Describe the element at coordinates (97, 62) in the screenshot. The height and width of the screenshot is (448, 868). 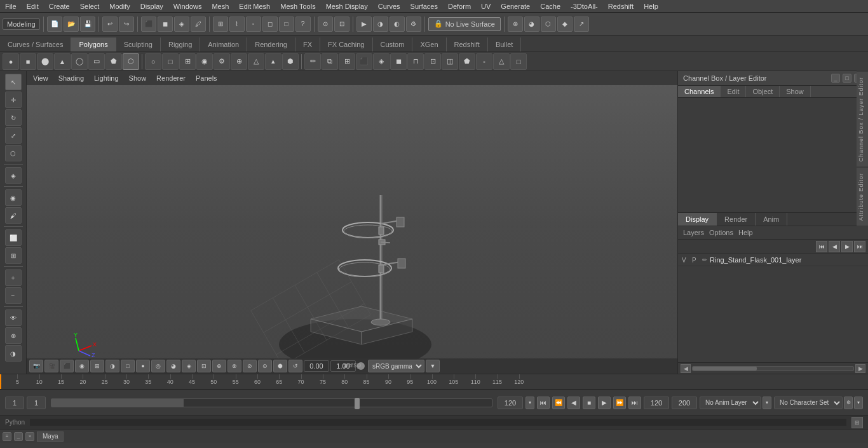
I see `plane-create: ▭` at that location.